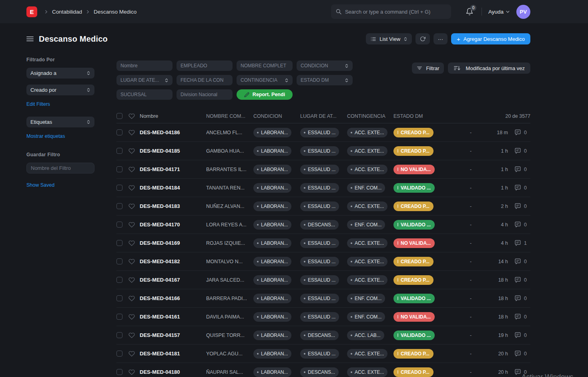 This screenshot has width=588, height=377. I want to click on assigned-to-select: Asignado a, so click(60, 73).